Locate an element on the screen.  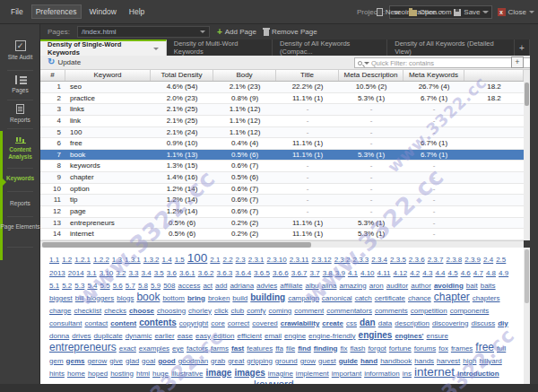
sidebar-item-reports-2: Reports is located at coordinates (20, 204).